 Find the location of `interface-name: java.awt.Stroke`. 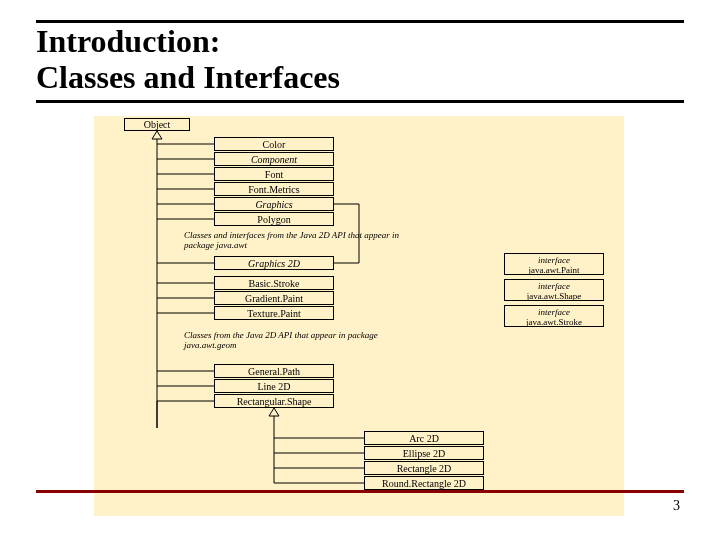

interface-name: java.awt.Stroke is located at coordinates (554, 322).